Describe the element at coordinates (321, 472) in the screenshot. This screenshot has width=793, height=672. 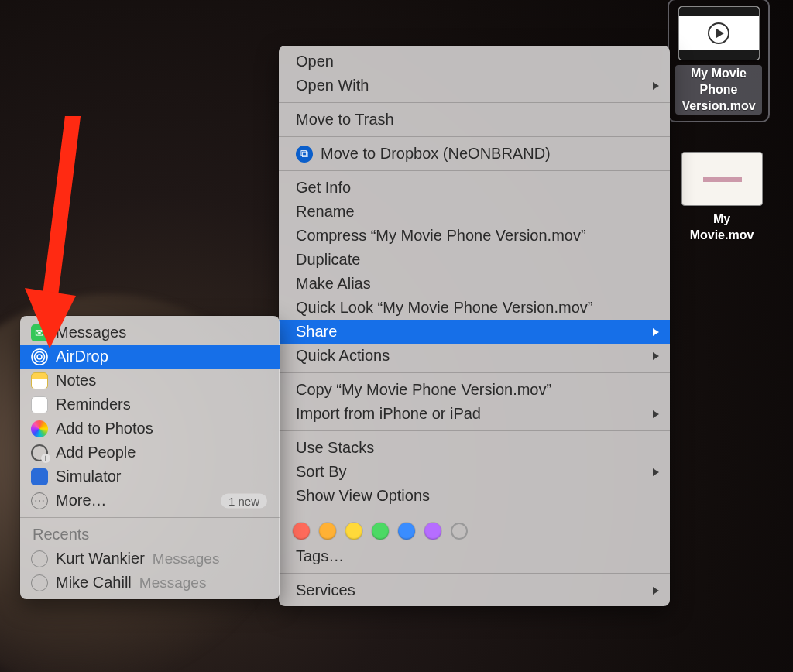
I see `menu-item-label: Sort By` at that location.